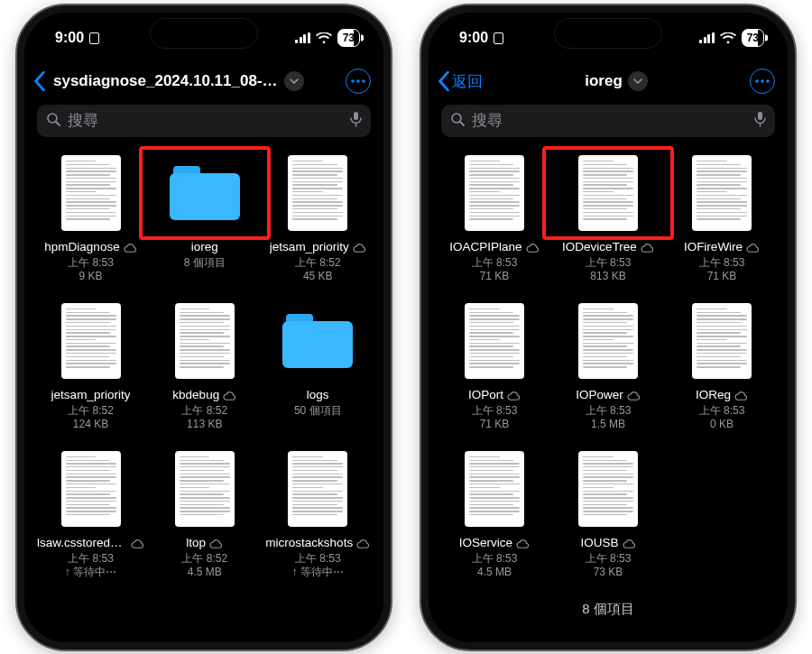  I want to click on file-name: IOReg, so click(713, 395).